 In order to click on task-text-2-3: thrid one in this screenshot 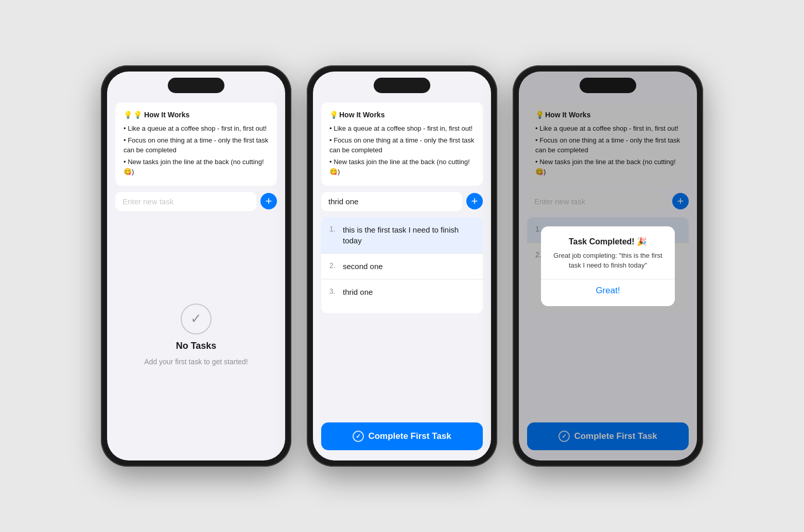, I will do `click(409, 292)`.